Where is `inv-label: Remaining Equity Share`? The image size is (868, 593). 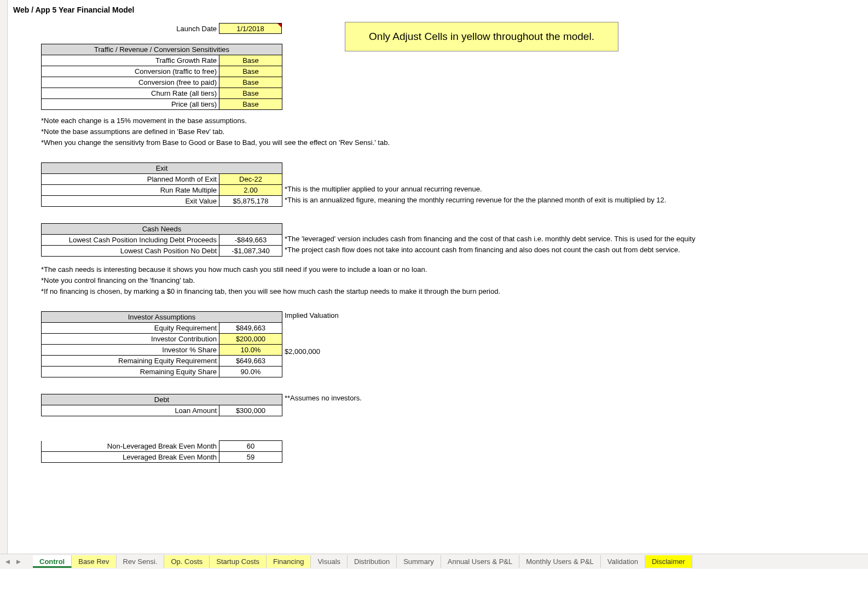 inv-label: Remaining Equity Share is located at coordinates (130, 372).